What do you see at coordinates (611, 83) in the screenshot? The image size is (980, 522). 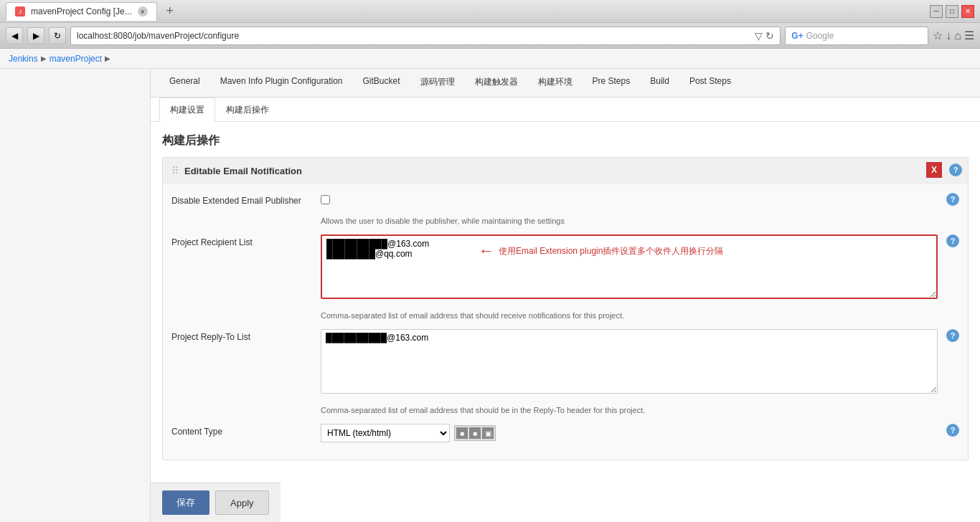 I see `tab-presteps: Pre Steps` at bounding box center [611, 83].